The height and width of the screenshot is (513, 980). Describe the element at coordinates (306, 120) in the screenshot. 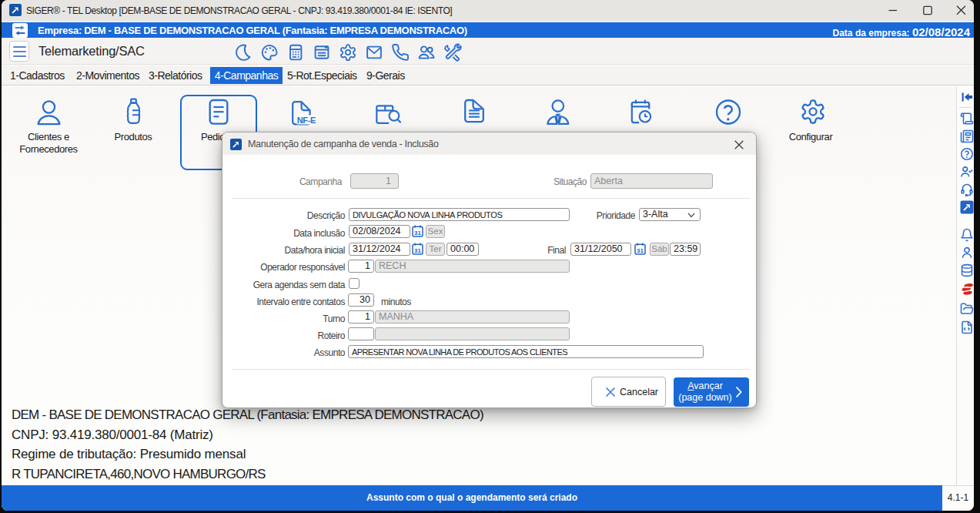

I see `svg-text: NF-E` at that location.